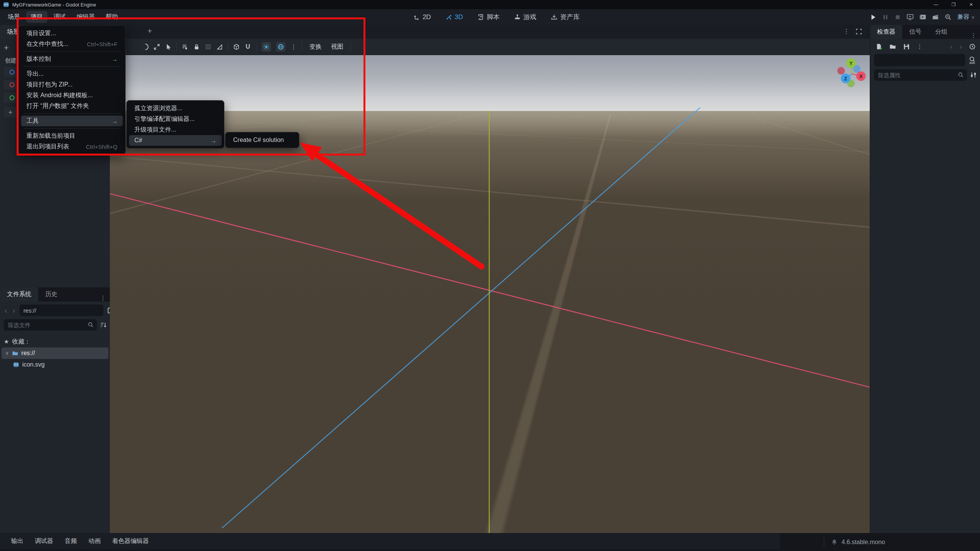  What do you see at coordinates (55, 419) in the screenshot?
I see `filesystem-dock: 文件系统 历史 ⋮ ‹ › ★ 收藏： ∨ res://` at bounding box center [55, 419].